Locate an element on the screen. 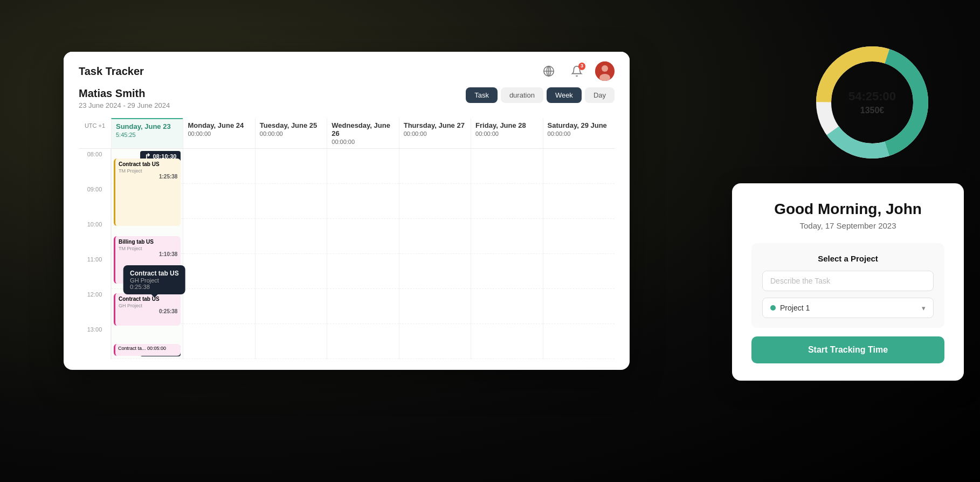  time-column: 08:00 09:00 10:00 11:00 12:00 13:00 is located at coordinates (95, 254).